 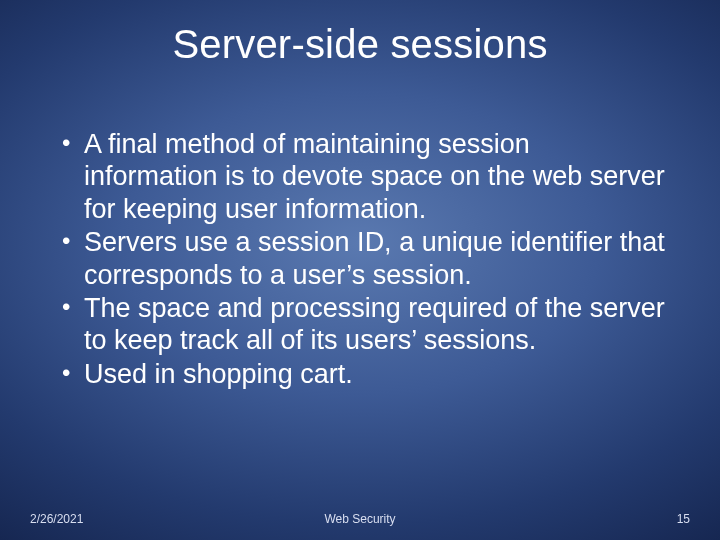 What do you see at coordinates (364, 374) in the screenshot?
I see `list-item: Used in shopping cart.` at bounding box center [364, 374].